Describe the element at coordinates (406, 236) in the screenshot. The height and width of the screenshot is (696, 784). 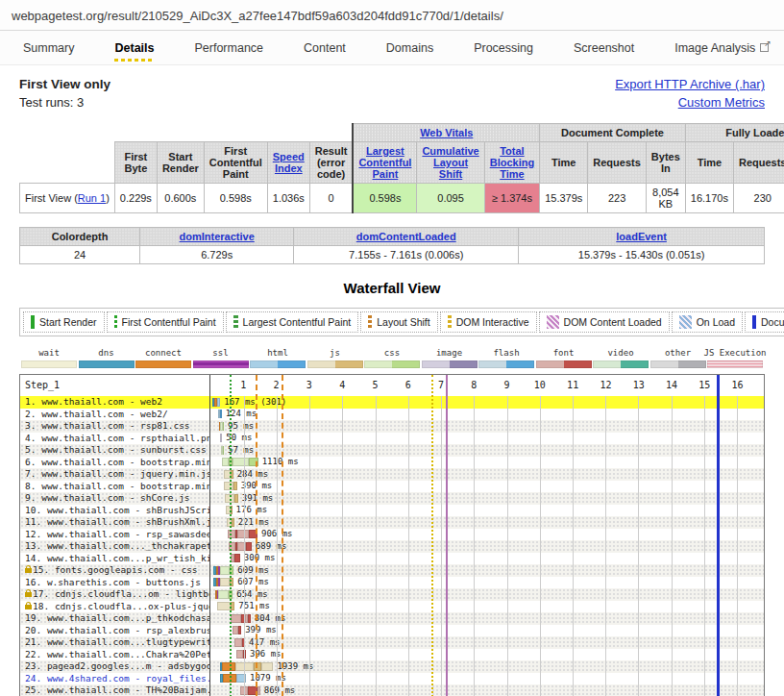
I see `metrics-header-link: domContentLoaded` at that location.